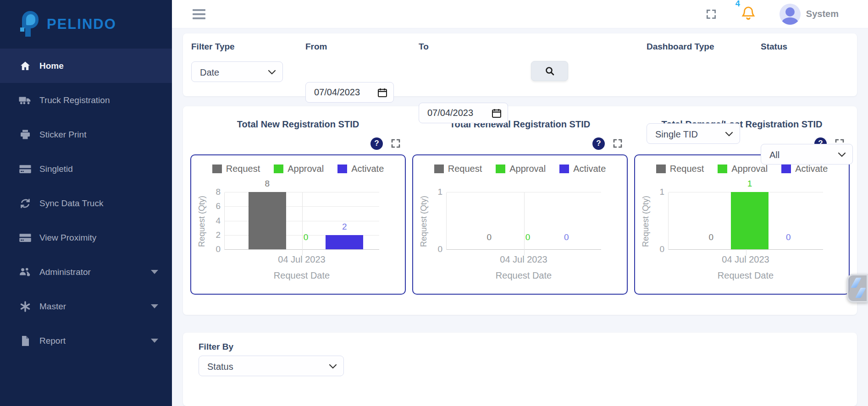 This screenshot has height=406, width=868. I want to click on sidebar-item-view-proximity: View Proximity, so click(86, 237).